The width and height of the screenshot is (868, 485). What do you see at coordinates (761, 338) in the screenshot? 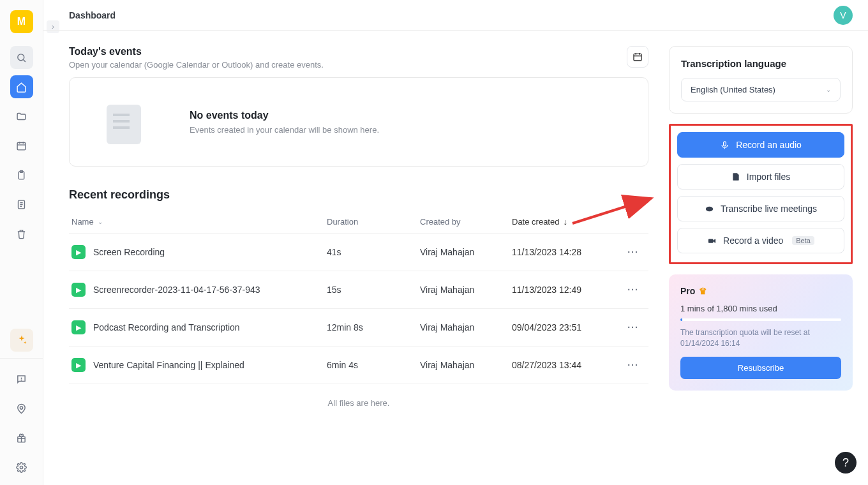
I see `reset-text: The transcription quota will be reset at…` at bounding box center [761, 338].